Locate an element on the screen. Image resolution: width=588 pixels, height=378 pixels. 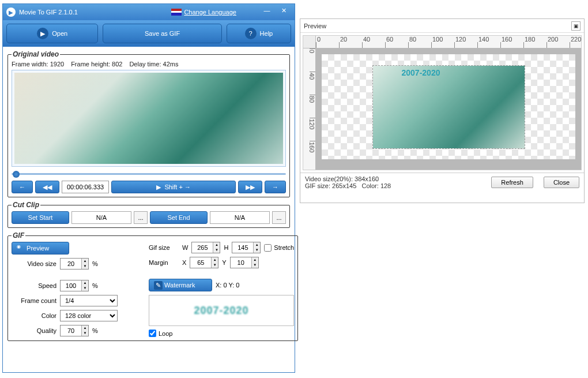
watermark-position: X: 0 Y: 0 is located at coordinates (227, 285).